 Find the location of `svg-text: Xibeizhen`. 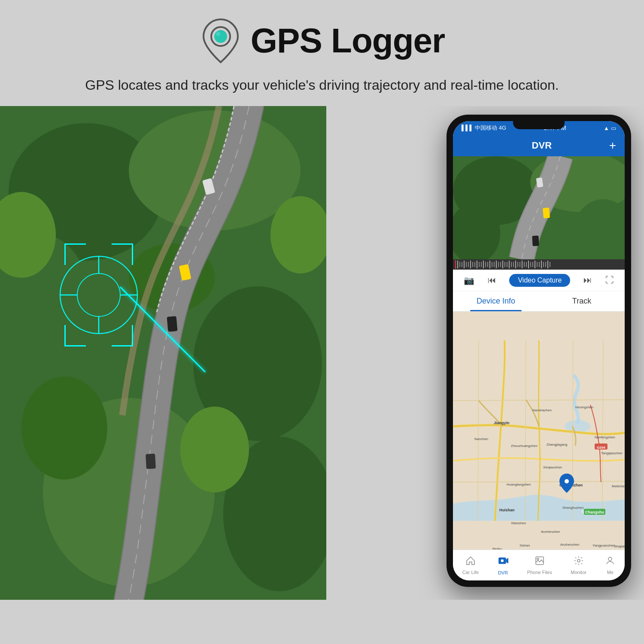

svg-text: Xibeizhen is located at coordinates (519, 523).